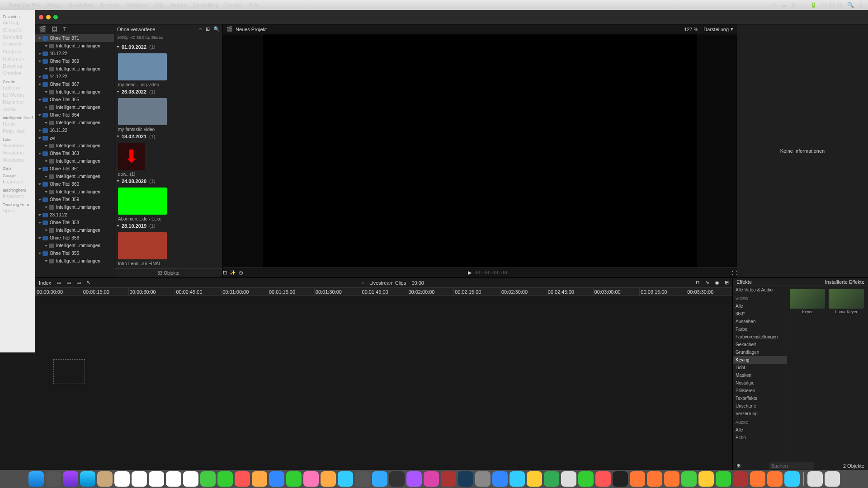  I want to click on window-close-icon, so click(41, 17).